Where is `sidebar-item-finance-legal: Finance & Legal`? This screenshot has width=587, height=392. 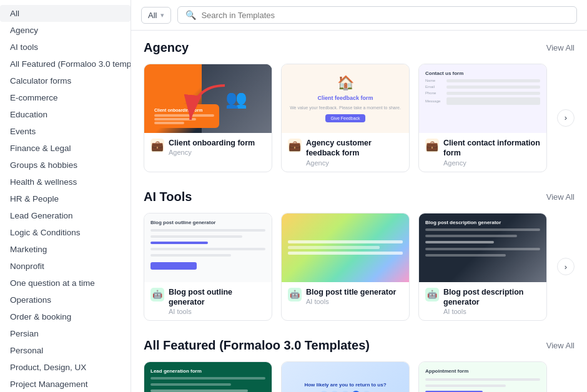 sidebar-item-finance-legal: Finance & Legal is located at coordinates (65, 149).